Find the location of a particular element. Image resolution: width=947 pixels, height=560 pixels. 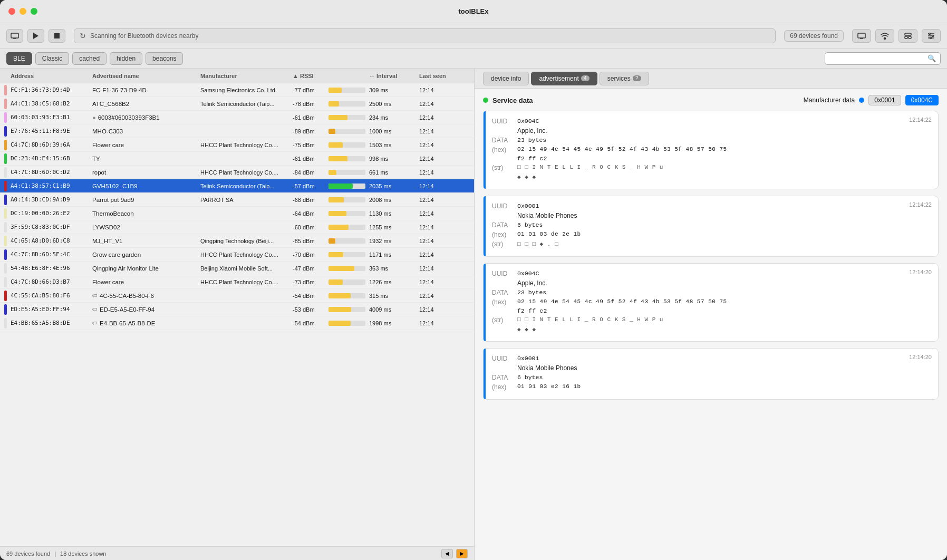

col-header-manufacturer: Manufacturer is located at coordinates (247, 76).